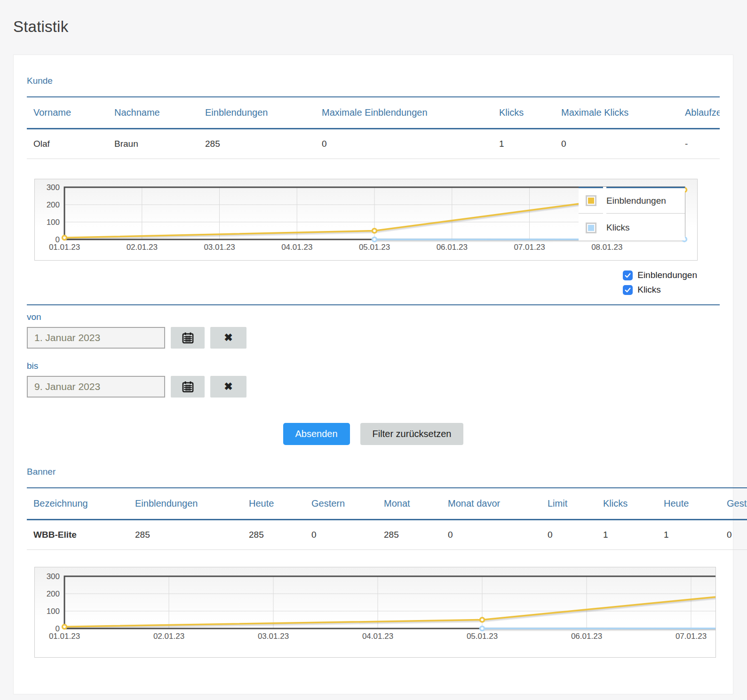  Describe the element at coordinates (387, 518) in the screenshot. I see `banner-table: BezeichnungEinblendungenHeuteGesternMona…` at that location.